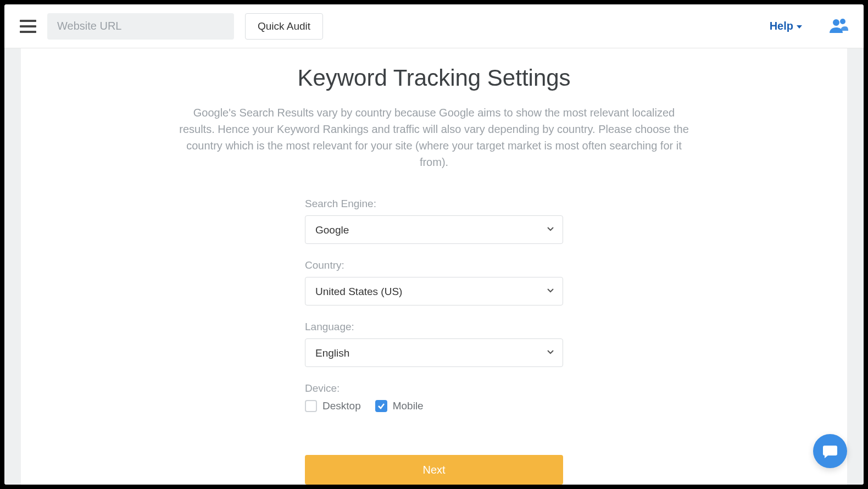 Image resolution: width=868 pixels, height=489 pixels. What do you see at coordinates (408, 406) in the screenshot?
I see `mobile-label: Mobile` at bounding box center [408, 406].